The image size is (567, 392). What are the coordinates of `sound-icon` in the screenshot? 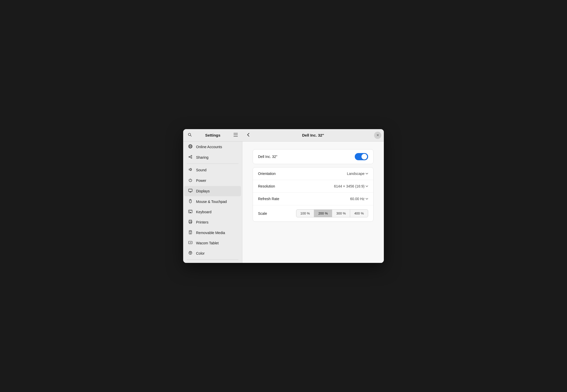 It's located at (190, 170).